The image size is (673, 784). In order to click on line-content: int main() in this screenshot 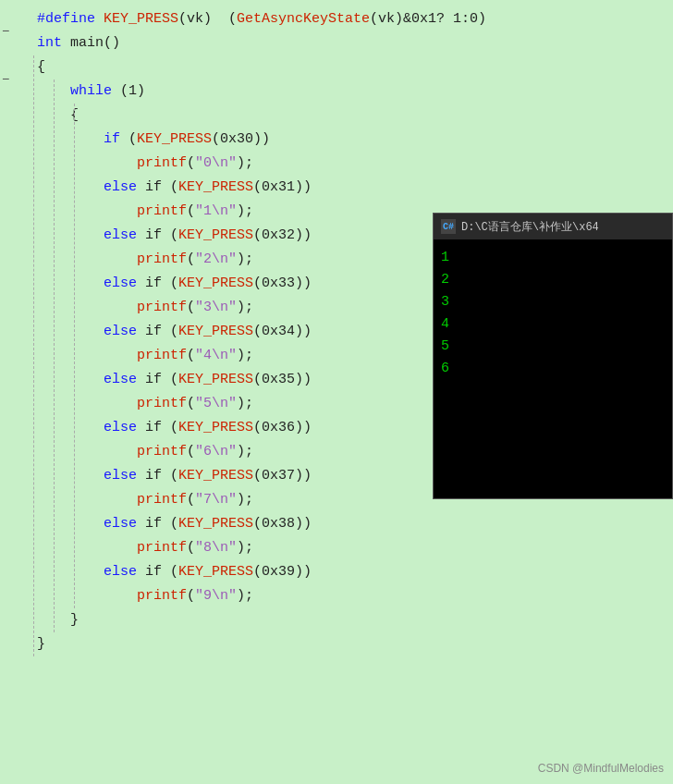, I will do `click(353, 43)`.